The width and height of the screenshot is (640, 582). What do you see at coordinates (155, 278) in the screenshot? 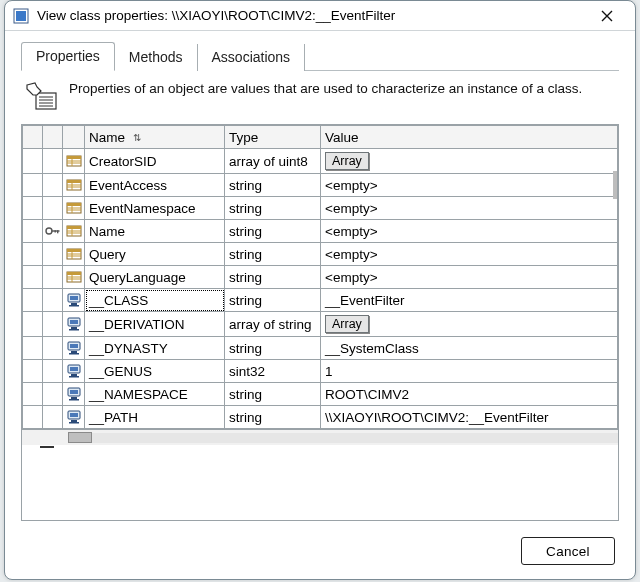
I see `property-name-cell: QueryLanguage` at bounding box center [155, 278].